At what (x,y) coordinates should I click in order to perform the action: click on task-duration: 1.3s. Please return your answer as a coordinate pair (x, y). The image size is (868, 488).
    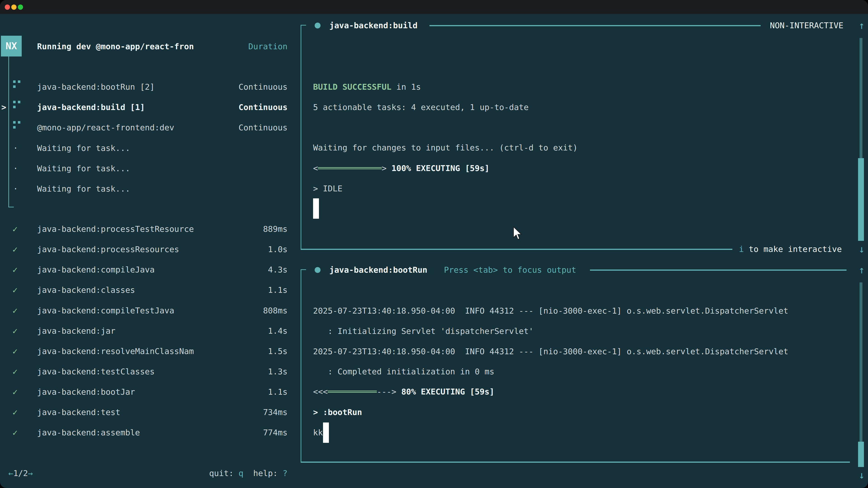
    Looking at the image, I should click on (278, 372).